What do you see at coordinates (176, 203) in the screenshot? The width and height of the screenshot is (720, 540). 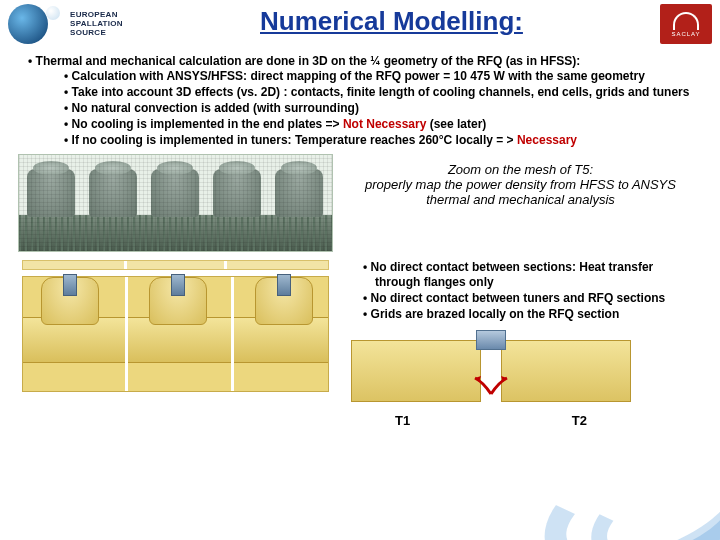 I see `mesh-figure` at bounding box center [176, 203].